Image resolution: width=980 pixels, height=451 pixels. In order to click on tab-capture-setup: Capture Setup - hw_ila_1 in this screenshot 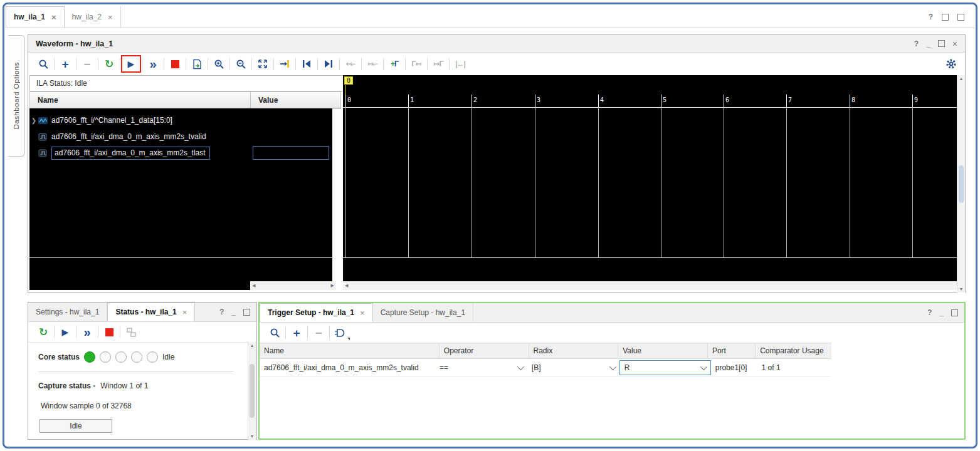, I will do `click(423, 313)`.